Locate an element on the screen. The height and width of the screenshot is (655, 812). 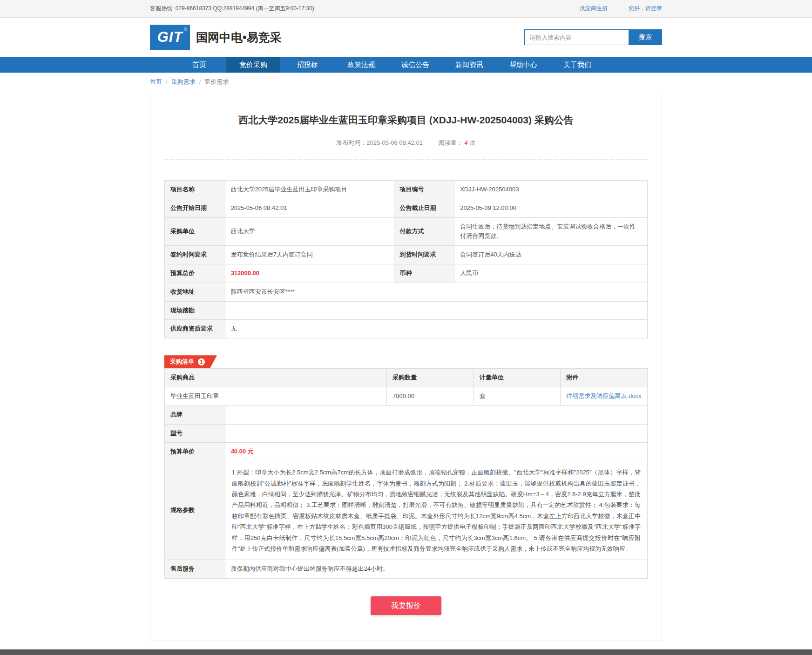
notice-start-date: 2025-05-06 08:42:01 is located at coordinates (309, 208).